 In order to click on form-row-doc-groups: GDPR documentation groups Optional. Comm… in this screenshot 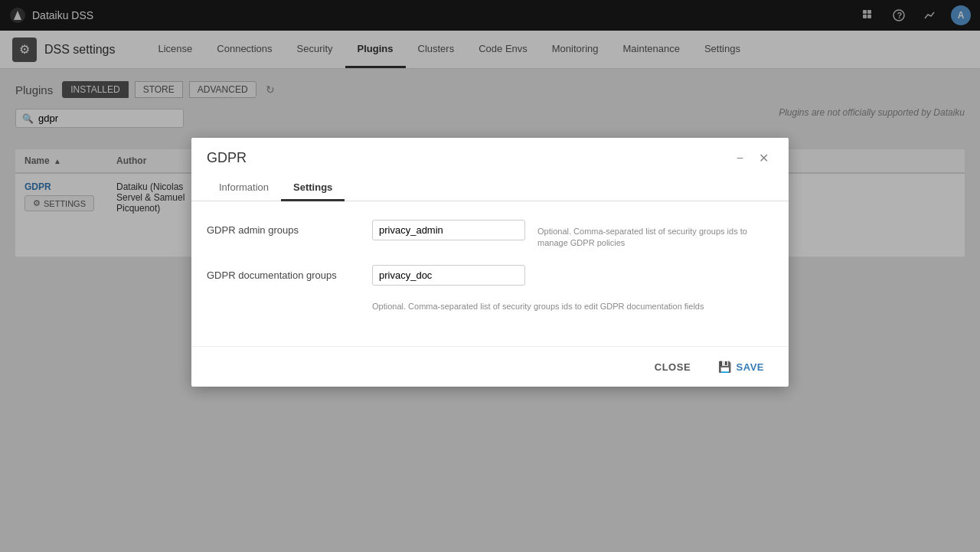, I will do `click(490, 289)`.